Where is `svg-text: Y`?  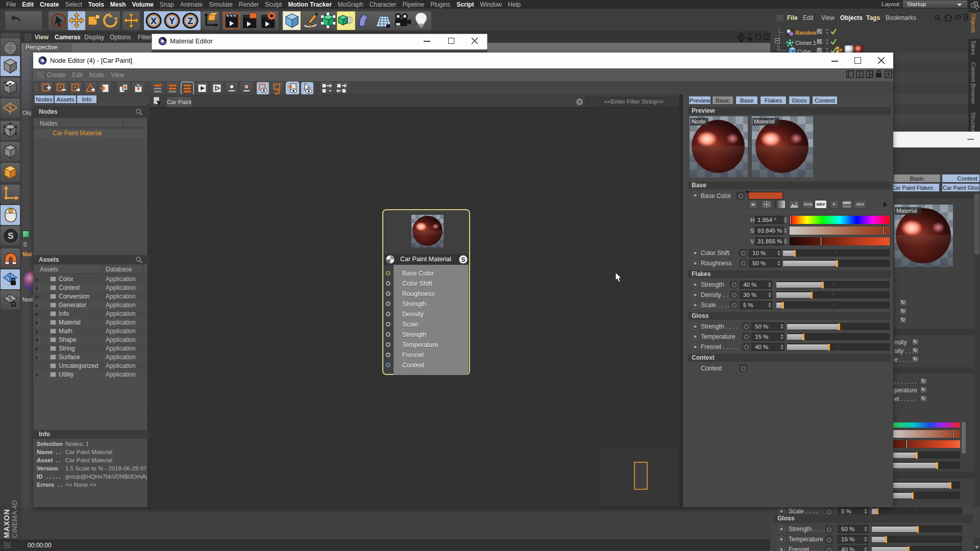
svg-text: Y is located at coordinates (172, 21).